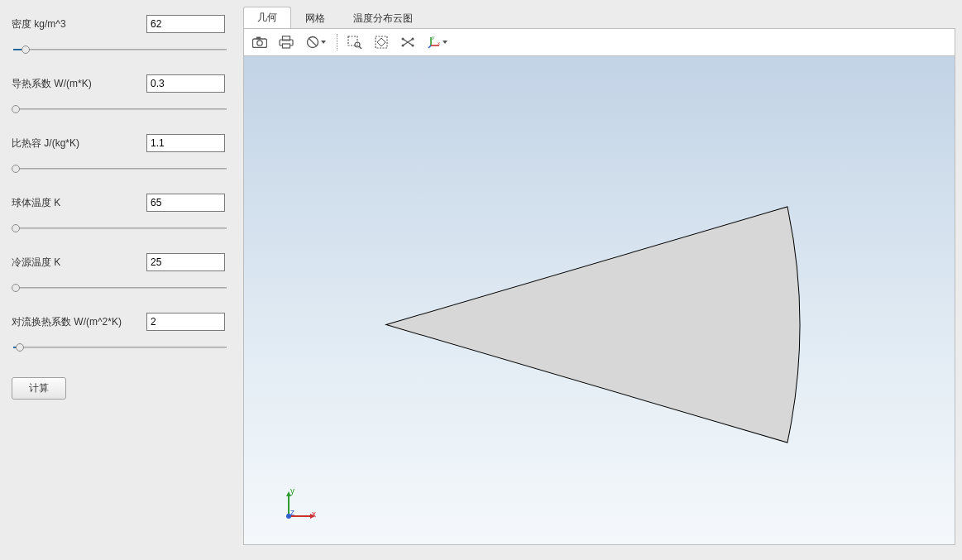 This screenshot has width=962, height=560. Describe the element at coordinates (51, 84) in the screenshot. I see `param-label: 导热系数 W/(m*K)` at that location.